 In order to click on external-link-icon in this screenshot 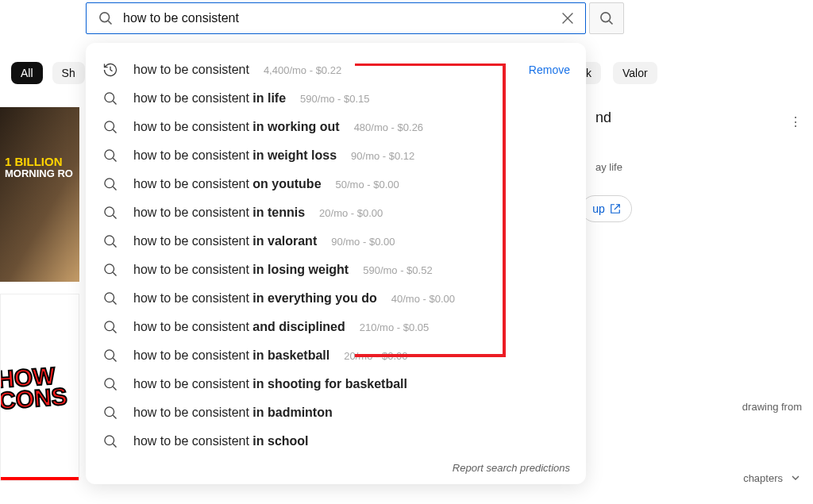, I will do `click(615, 209)`.